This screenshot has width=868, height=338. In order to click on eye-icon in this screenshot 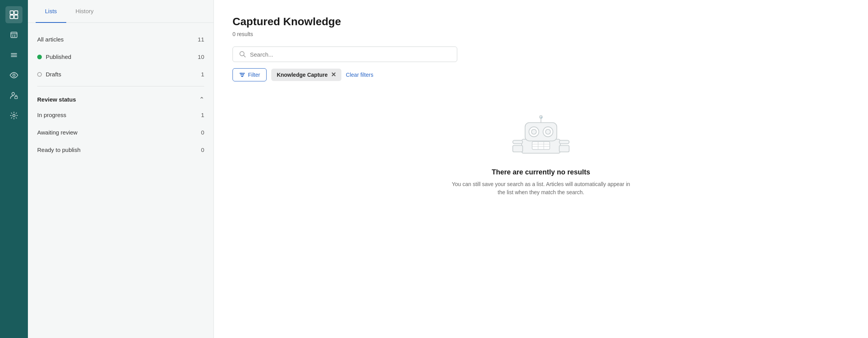, I will do `click(14, 75)`.